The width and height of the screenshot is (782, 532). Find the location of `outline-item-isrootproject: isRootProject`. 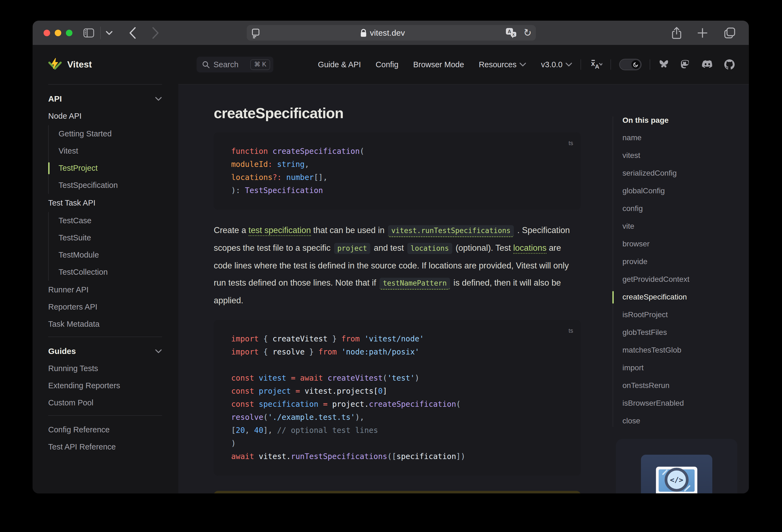

outline-item-isrootproject: isRootProject is located at coordinates (686, 315).